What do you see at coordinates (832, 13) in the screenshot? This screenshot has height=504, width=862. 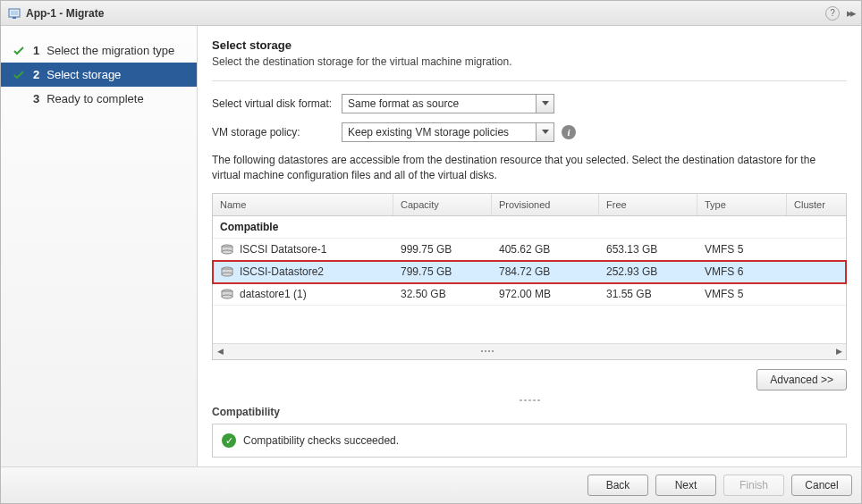 I see `help-icon: ?` at bounding box center [832, 13].